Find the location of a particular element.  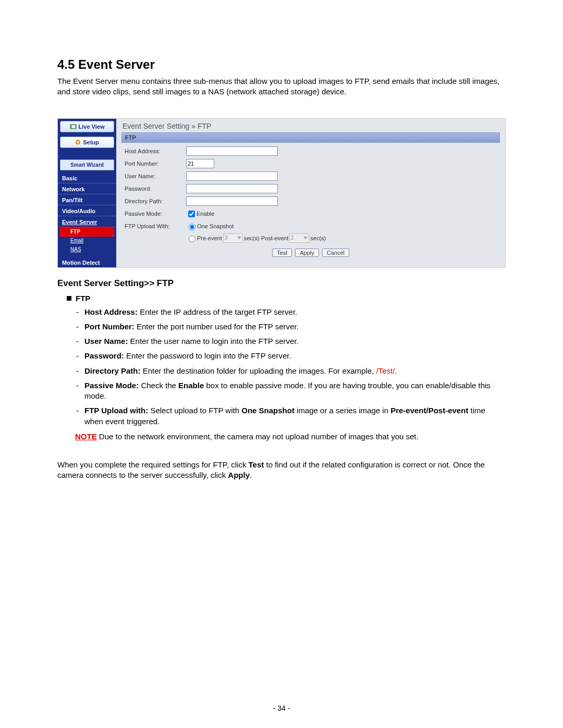

test-button: Test is located at coordinates (282, 253).